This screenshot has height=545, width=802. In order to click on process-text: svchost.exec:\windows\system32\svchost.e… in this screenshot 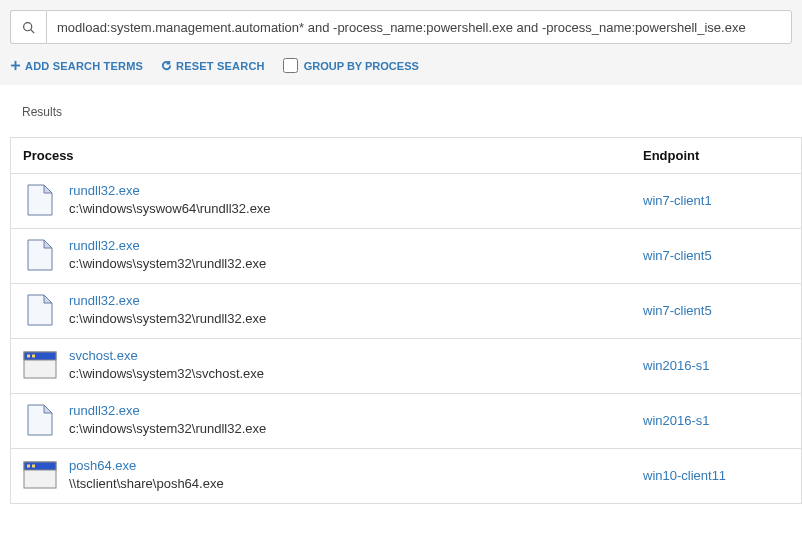, I will do `click(166, 364)`.